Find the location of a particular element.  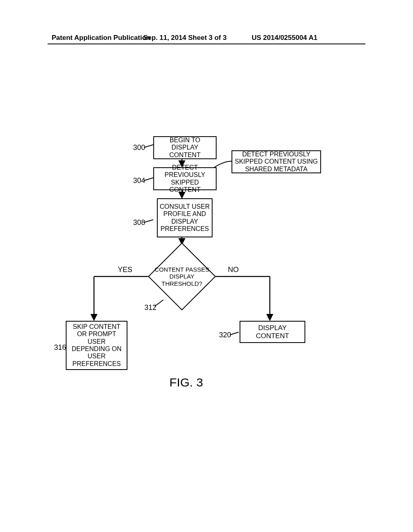

branch-no: NO is located at coordinates (233, 270).